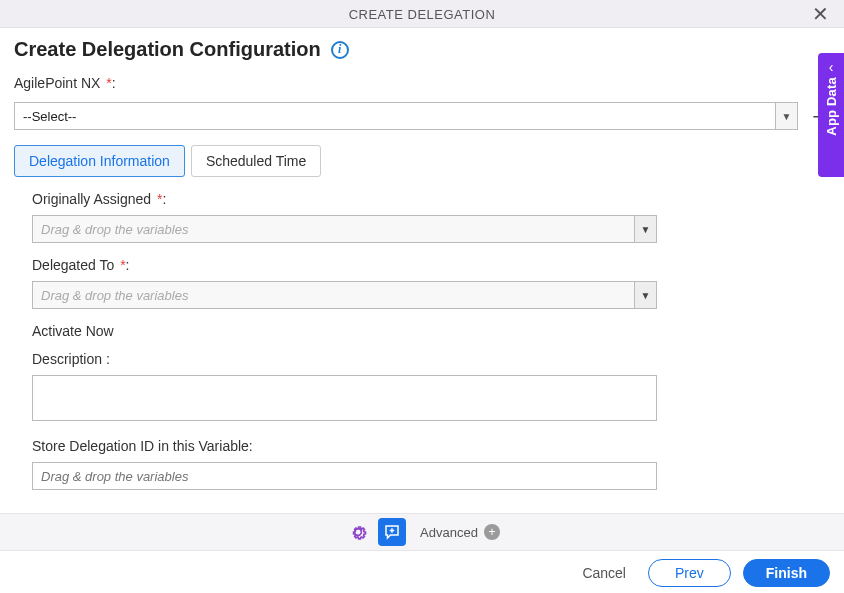 The image size is (844, 593). Describe the element at coordinates (142, 446) in the screenshot. I see `store-delegation-label: Store Delegation ID in this Variable:` at that location.